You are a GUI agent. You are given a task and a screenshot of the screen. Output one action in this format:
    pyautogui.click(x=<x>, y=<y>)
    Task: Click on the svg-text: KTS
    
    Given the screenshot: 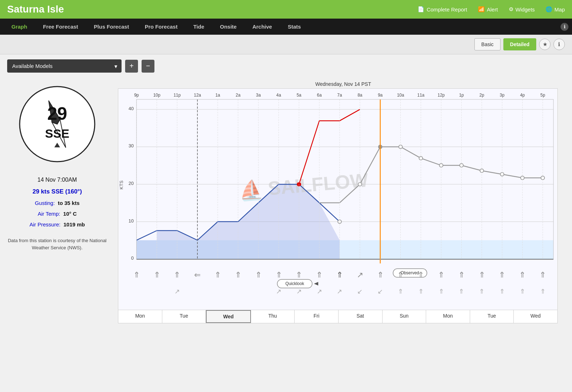 What is the action you would take?
    pyautogui.click(x=122, y=185)
    